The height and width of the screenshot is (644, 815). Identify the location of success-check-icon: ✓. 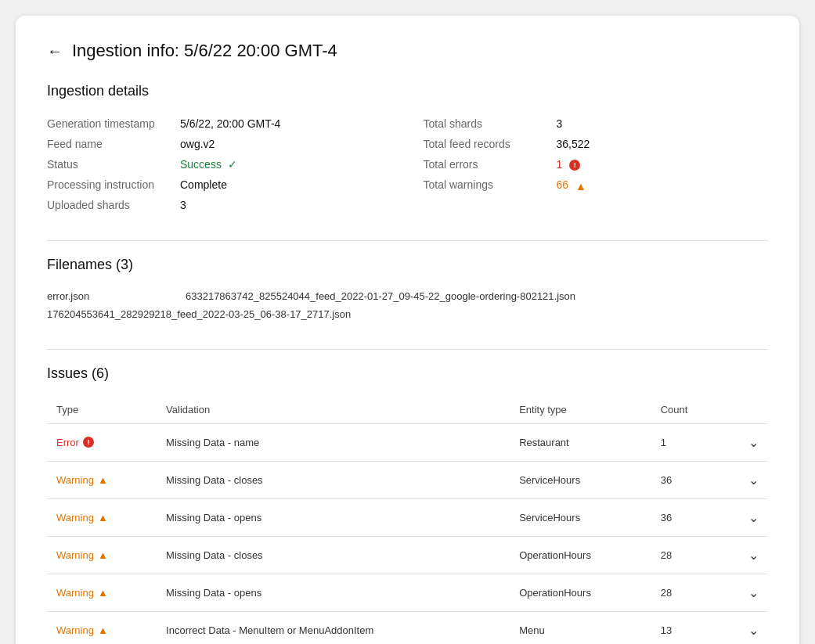
(233, 164).